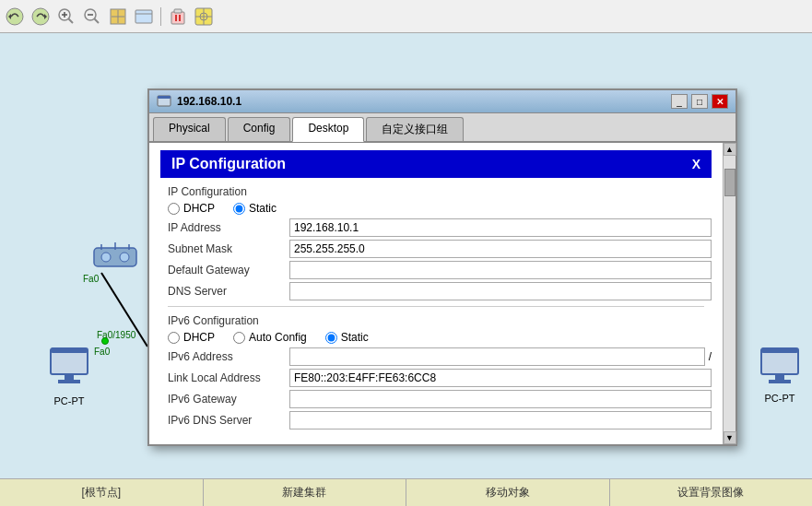 This screenshot has height=506, width=812. I want to click on default-gateway-label: Default Gateway, so click(225, 270).